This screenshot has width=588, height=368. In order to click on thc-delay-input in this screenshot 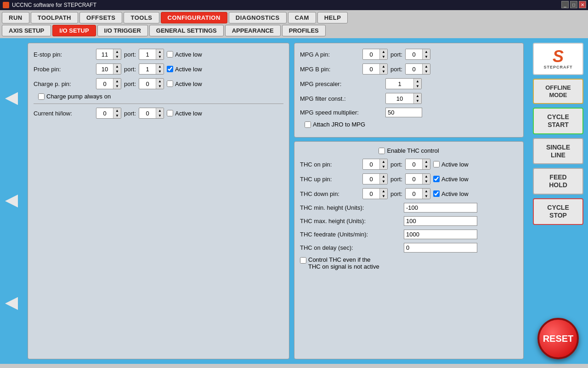, I will do `click(441, 247)`.